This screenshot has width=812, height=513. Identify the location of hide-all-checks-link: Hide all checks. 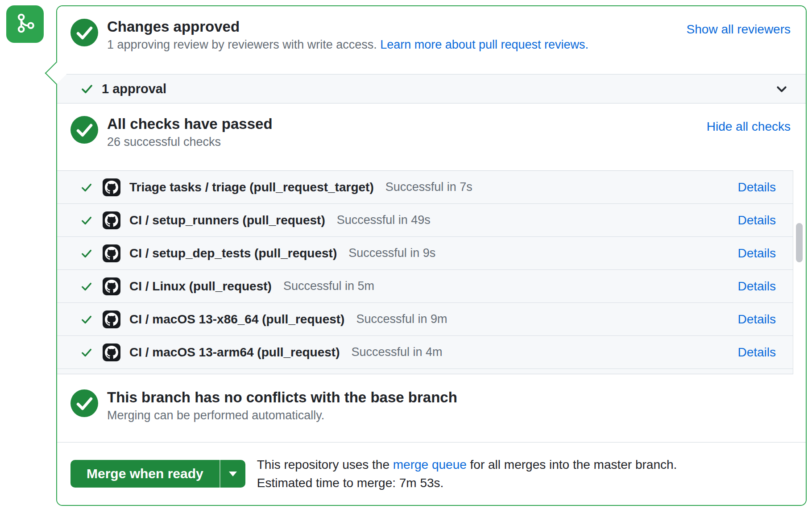
(749, 127).